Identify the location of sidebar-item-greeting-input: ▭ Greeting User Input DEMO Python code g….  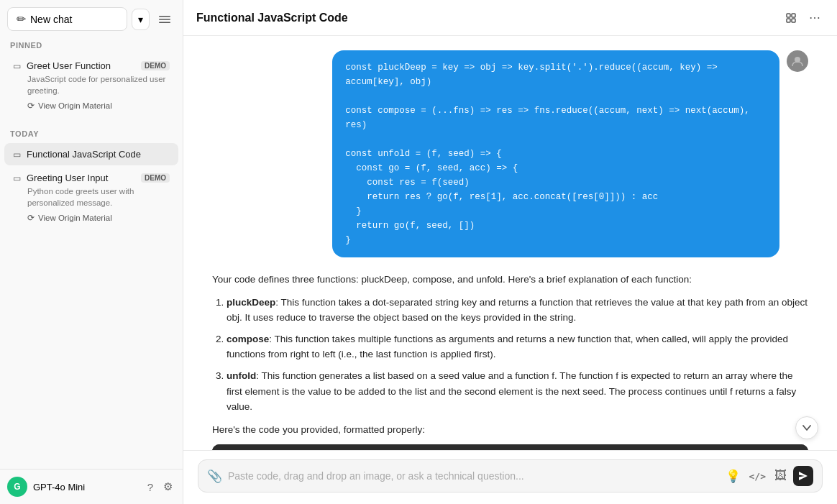
(91, 198).